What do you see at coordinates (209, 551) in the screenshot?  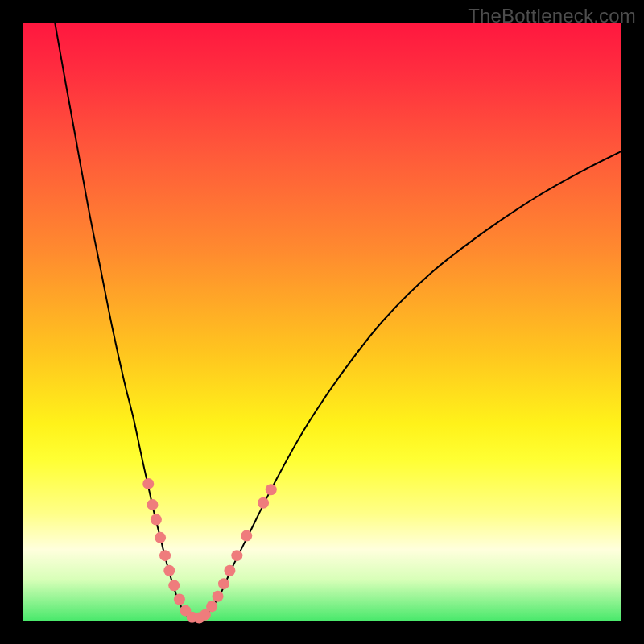 I see `marker-group` at bounding box center [209, 551].